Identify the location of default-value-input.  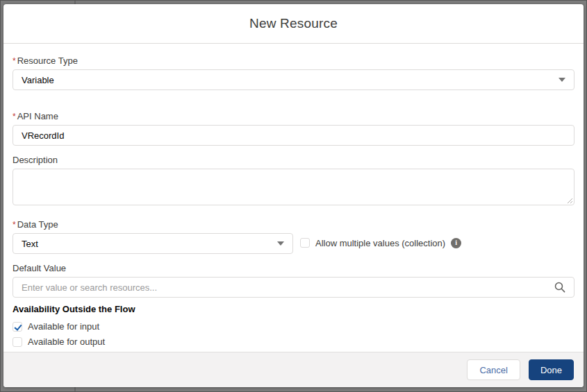
(285, 287).